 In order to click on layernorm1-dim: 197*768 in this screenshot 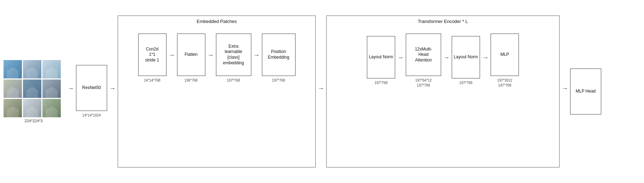, I will do `click(381, 83)`.